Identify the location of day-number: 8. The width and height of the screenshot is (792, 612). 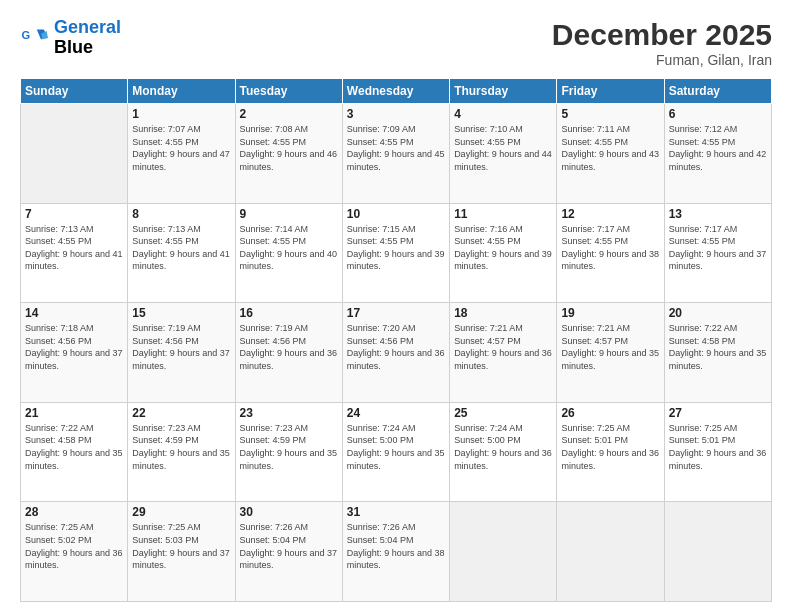
(181, 214).